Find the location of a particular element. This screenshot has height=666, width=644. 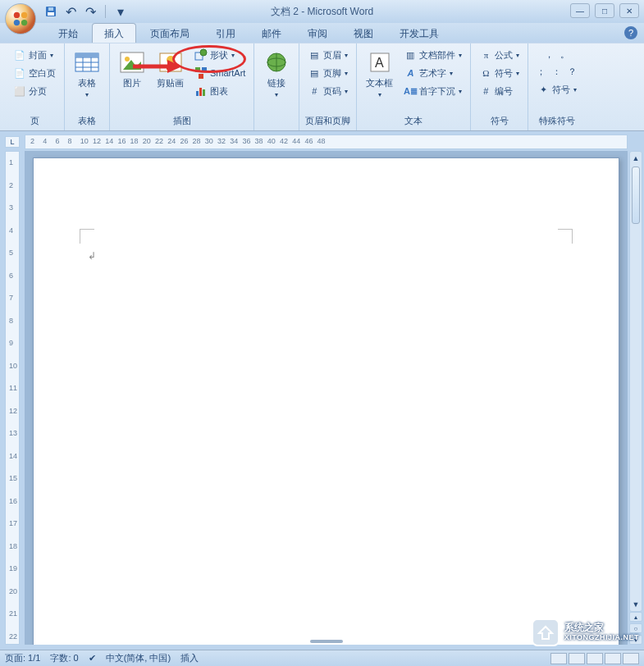

blank-page-button: 📄 空白页 is located at coordinates (34, 73).